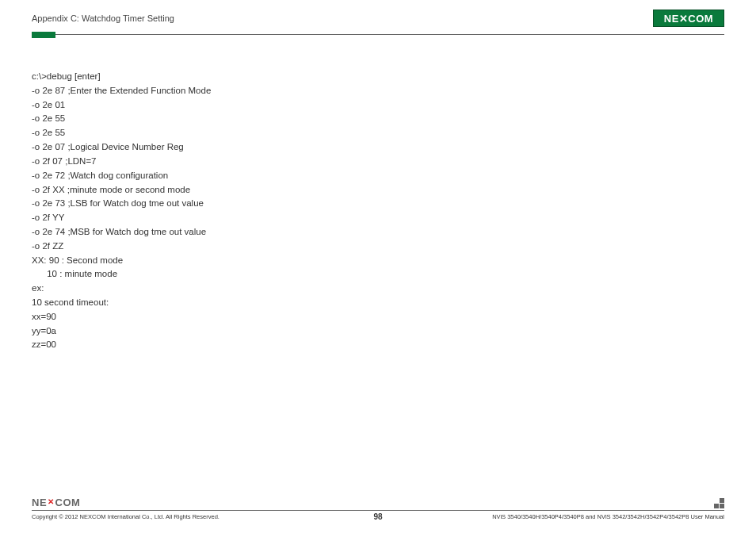 Image resolution: width=756 pixels, height=533 pixels. Describe the element at coordinates (378, 232) in the screenshot. I see `code-line: -o 2e 74 ;MSB for Watch dog tme out valu…` at that location.